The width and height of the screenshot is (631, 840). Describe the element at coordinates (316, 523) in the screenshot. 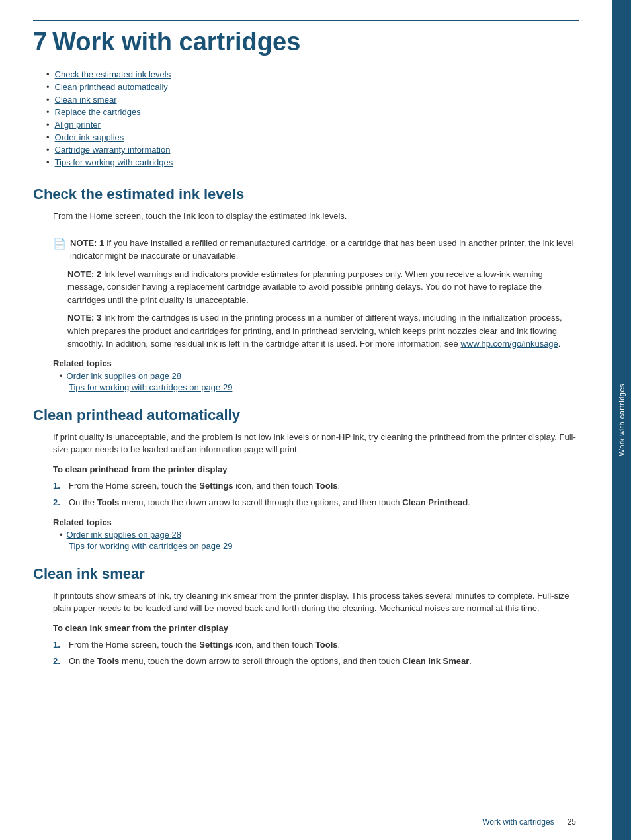

I see `related-topics-heading-2: Related topics` at that location.